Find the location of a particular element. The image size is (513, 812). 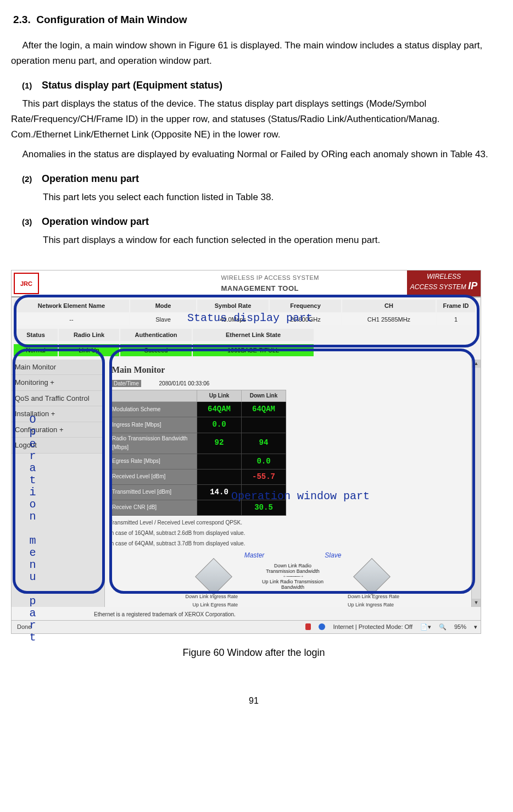

status2-val-cell: Link Up is located at coordinates (89, 350).